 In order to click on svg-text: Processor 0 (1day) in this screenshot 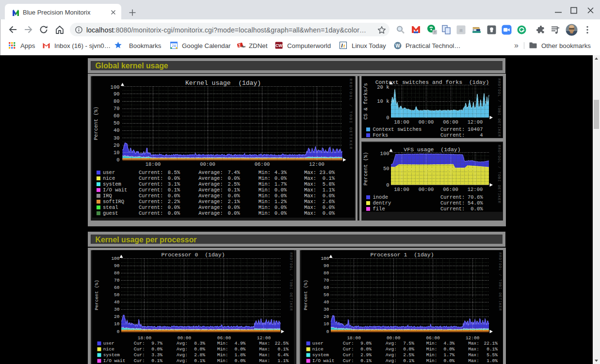, I will do `click(193, 254)`.